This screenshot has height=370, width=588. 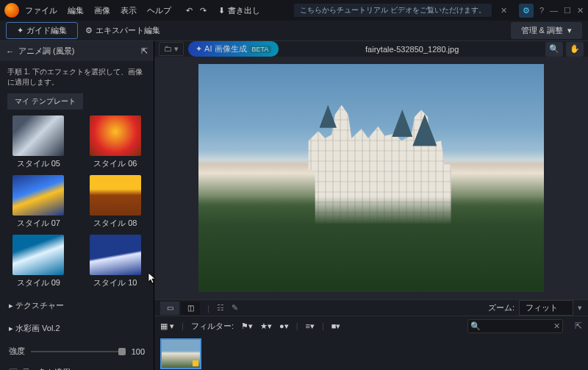 What do you see at coordinates (76, 10) in the screenshot?
I see `menu-edit: 編集` at bounding box center [76, 10].